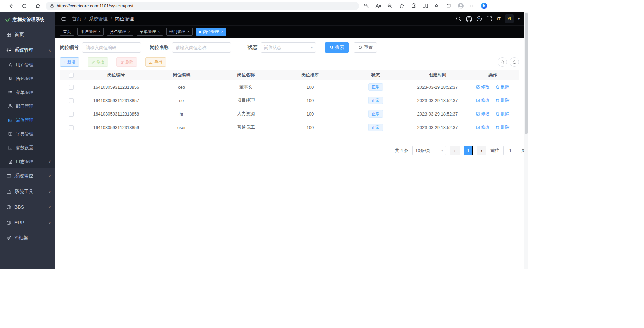 Image resolution: width=644 pixels, height=328 pixels. I want to click on sidebar-item-bbs: BBS ∨, so click(28, 207).